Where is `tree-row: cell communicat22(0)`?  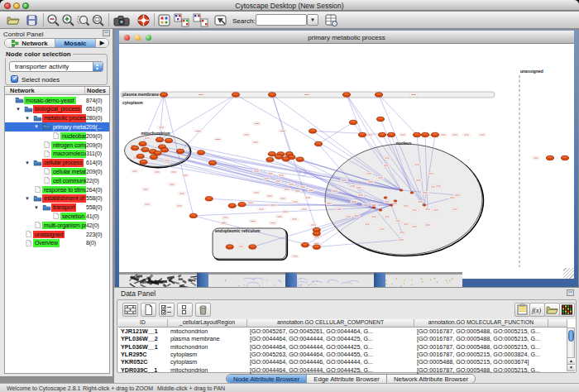
tree-row: cell communicat22(0) is located at coordinates (57, 180).